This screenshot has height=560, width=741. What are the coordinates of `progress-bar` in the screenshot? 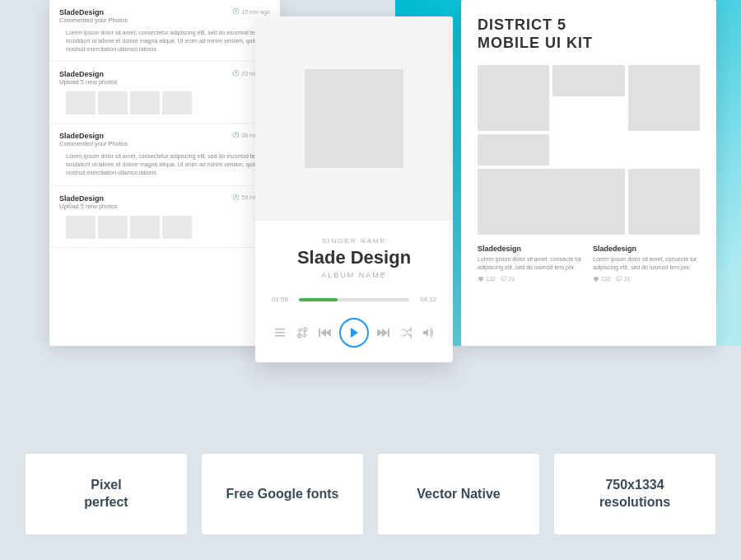 It's located at (354, 300).